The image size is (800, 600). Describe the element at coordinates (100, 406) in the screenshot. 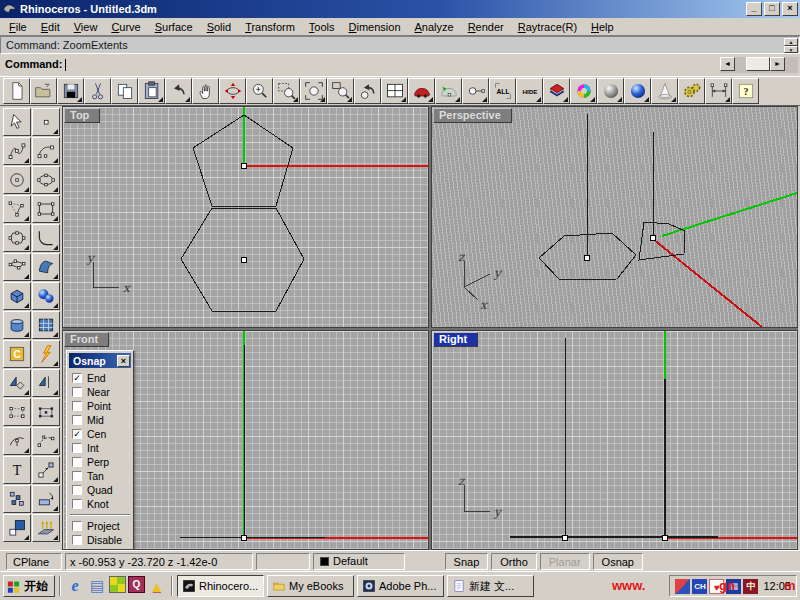

I see `osnap-option-point: Point` at that location.